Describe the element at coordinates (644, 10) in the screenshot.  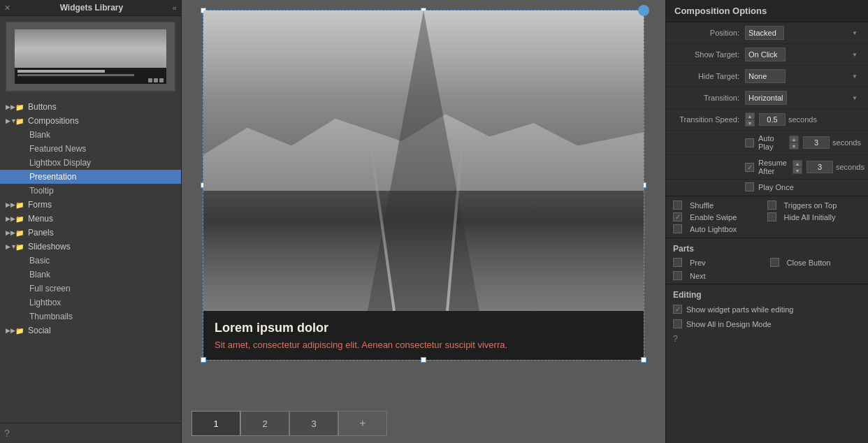
I see `blue-dot-handle` at that location.